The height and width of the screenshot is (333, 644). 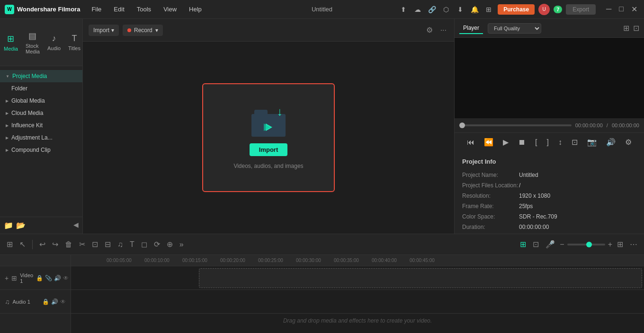 I want to click on menu-edit: Edit, so click(x=119, y=9).